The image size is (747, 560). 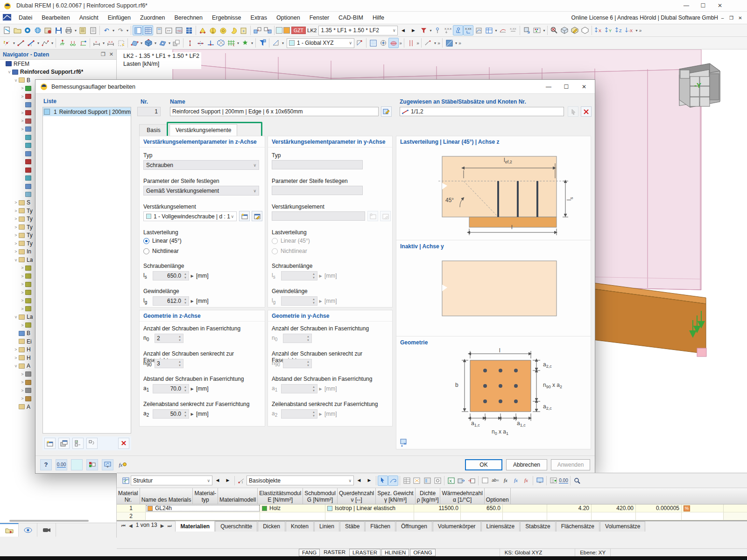 I want to click on model-settings-icon, so click(x=48, y=30).